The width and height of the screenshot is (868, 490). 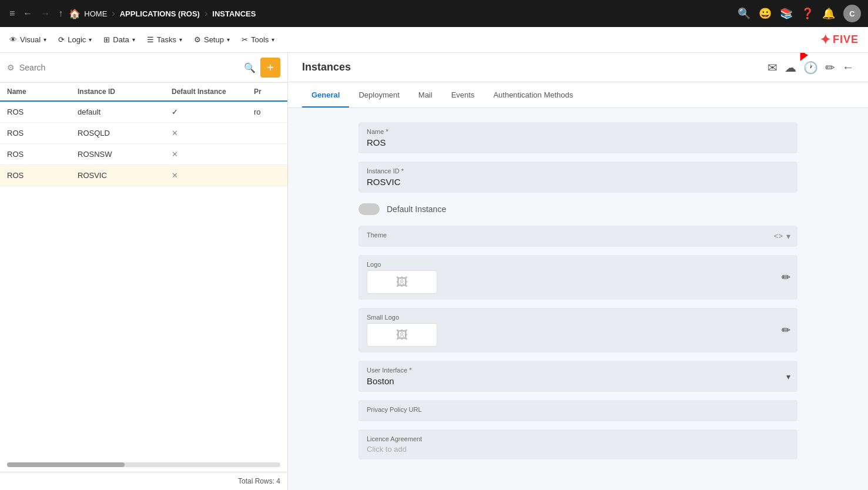 I want to click on five-logo: ✦ FIVE, so click(x=839, y=40).